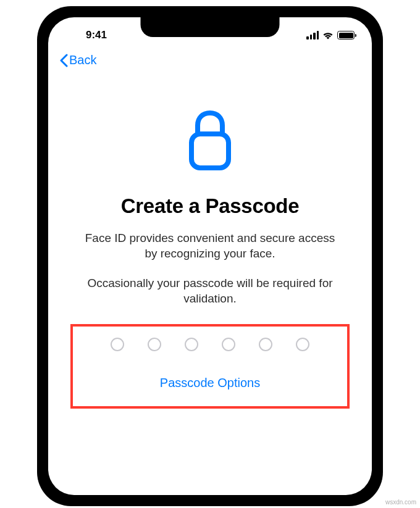 Image resolution: width=420 pixels, height=508 pixels. Describe the element at coordinates (210, 291) in the screenshot. I see `subtitle-2: Occasionally your passcode will be requi…` at that location.